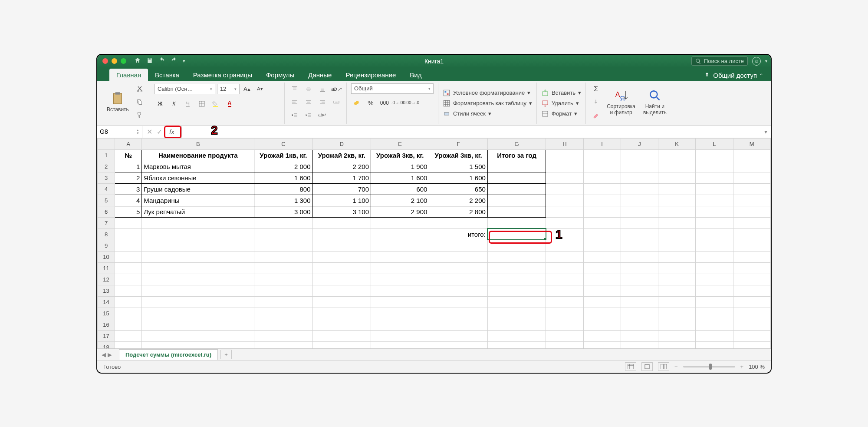 This screenshot has width=868, height=427. What do you see at coordinates (128, 178) in the screenshot?
I see `cell: 2` at bounding box center [128, 178].